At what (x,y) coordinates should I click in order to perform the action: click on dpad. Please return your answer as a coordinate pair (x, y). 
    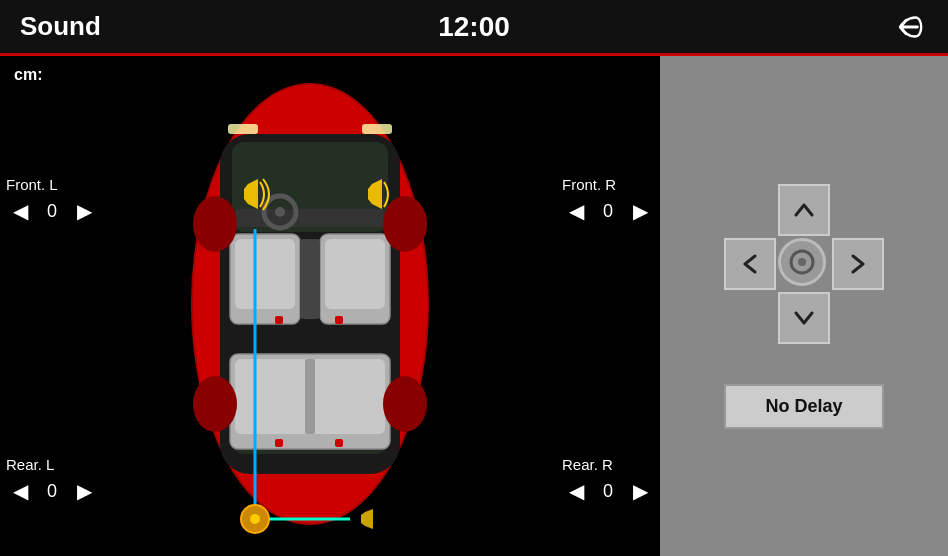
    Looking at the image, I should click on (804, 264).